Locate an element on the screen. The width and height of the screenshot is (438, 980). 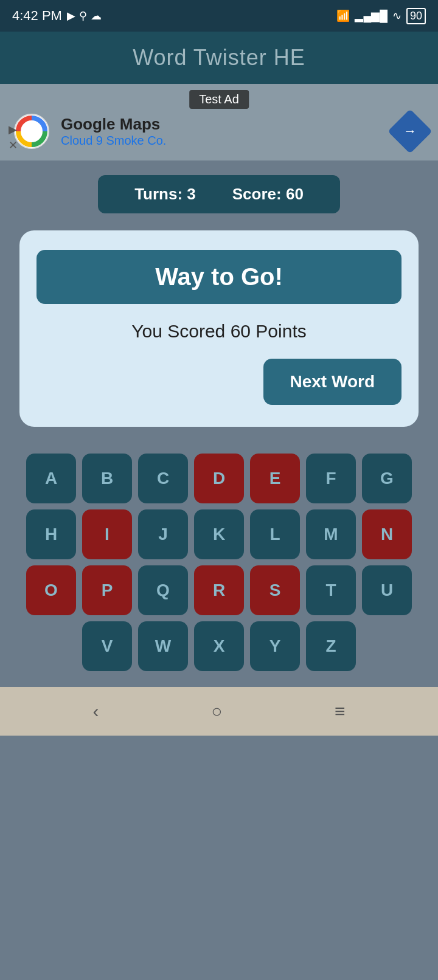
ad-app-name: Google Maps is located at coordinates (113, 124).